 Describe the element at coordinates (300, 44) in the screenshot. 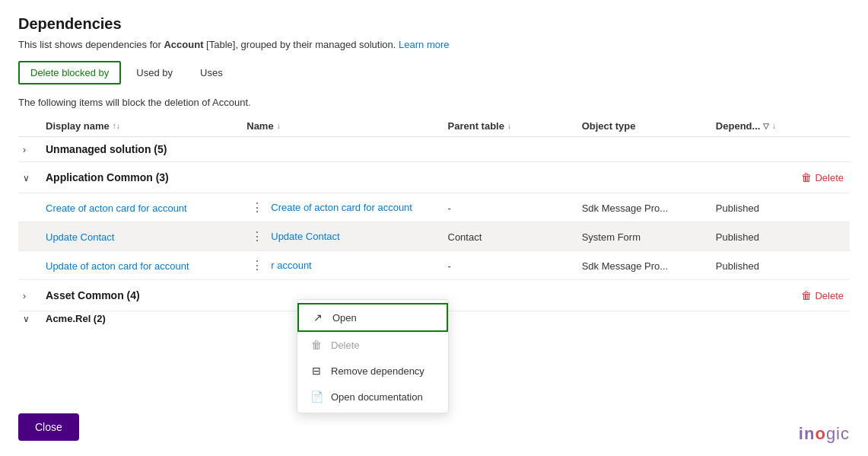

I see `subtitle-after: [Table], grouped by their managed soluti…` at that location.